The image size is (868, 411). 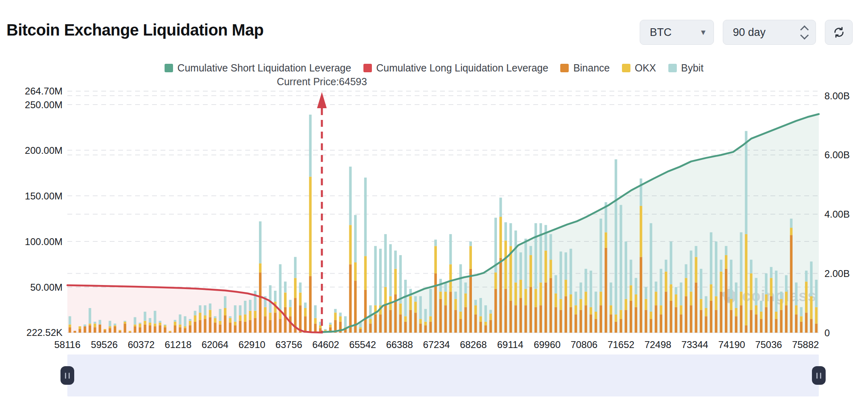 What do you see at coordinates (215, 345) in the screenshot?
I see `svg-text: 62064` at bounding box center [215, 345].